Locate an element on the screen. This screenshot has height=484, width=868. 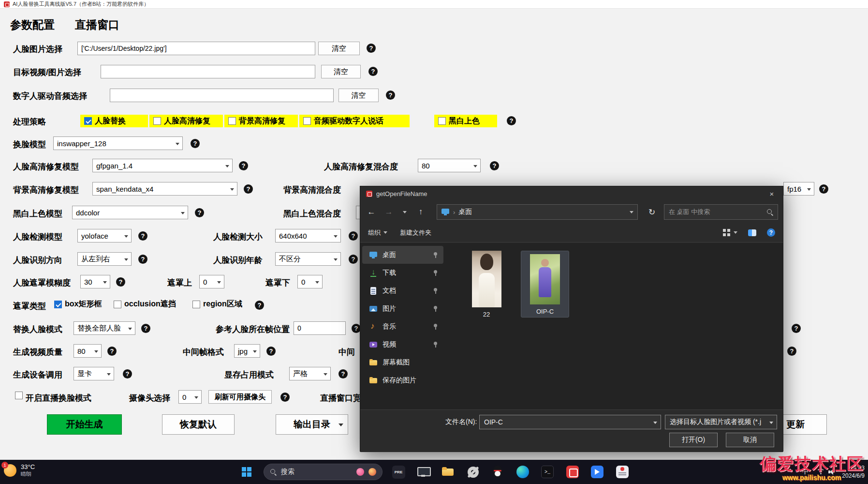
target-video-input is located at coordinates (208, 72).